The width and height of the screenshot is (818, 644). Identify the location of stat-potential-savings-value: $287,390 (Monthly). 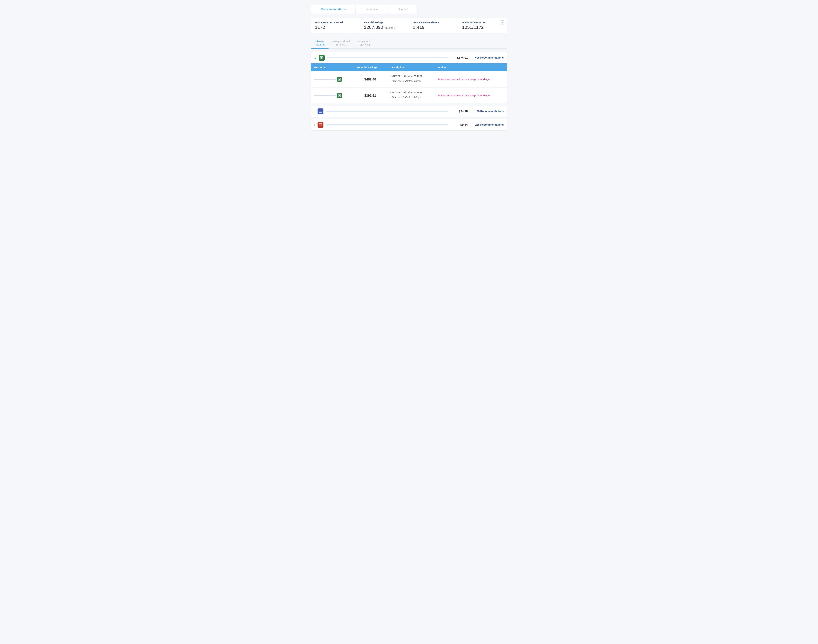
(385, 27).